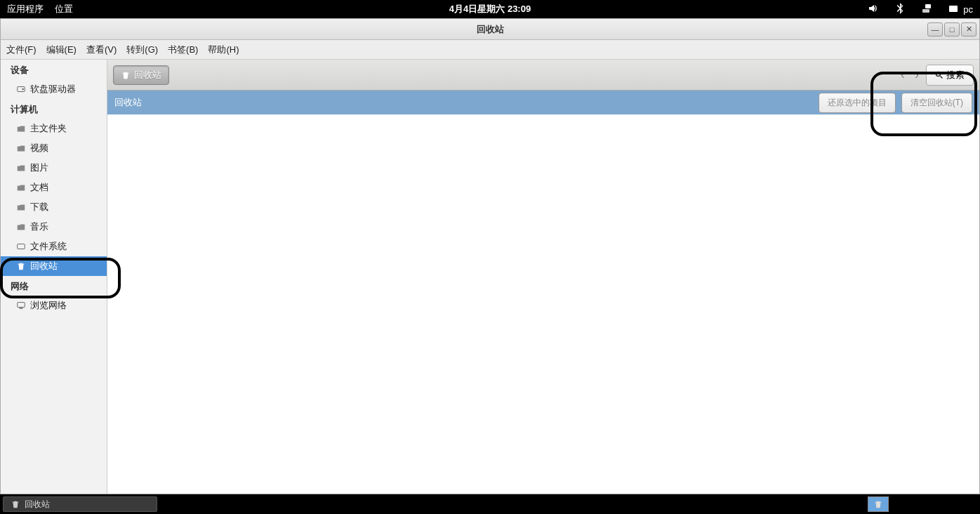 The height and width of the screenshot is (514, 980). I want to click on sidebar-item-browse-network: 浏览网络, so click(53, 305).